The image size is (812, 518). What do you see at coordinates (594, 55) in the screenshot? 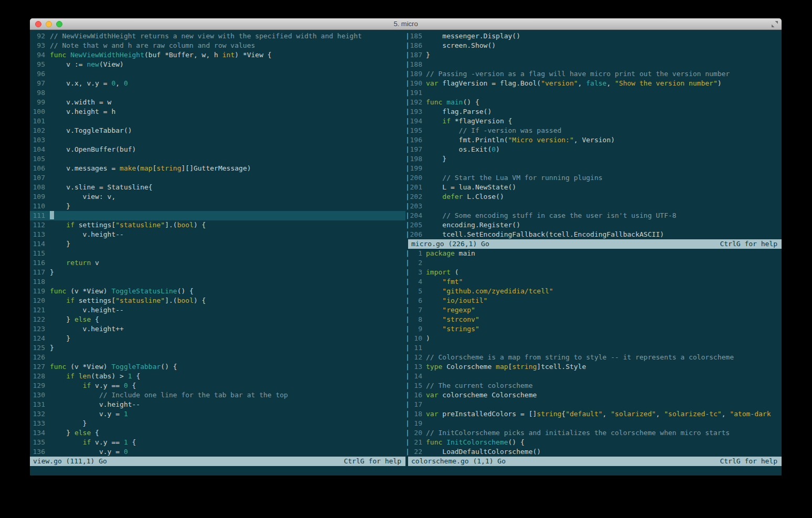
I see `code-line: |187}` at bounding box center [594, 55].